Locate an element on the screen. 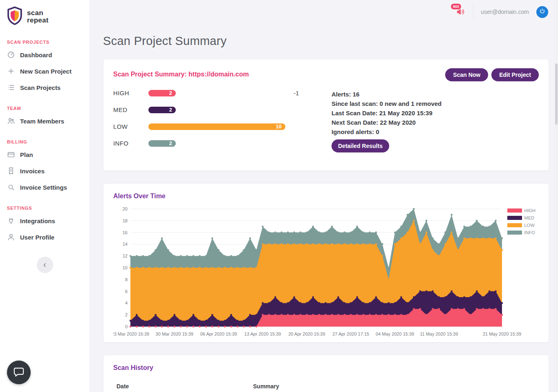 This screenshot has height=392, width=558. svg-text: 0 is located at coordinates (126, 327).